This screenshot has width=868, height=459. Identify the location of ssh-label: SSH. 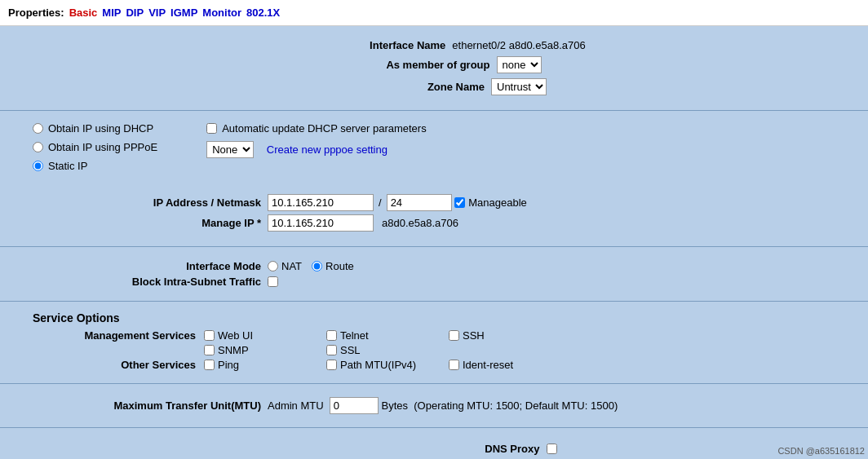
(473, 336).